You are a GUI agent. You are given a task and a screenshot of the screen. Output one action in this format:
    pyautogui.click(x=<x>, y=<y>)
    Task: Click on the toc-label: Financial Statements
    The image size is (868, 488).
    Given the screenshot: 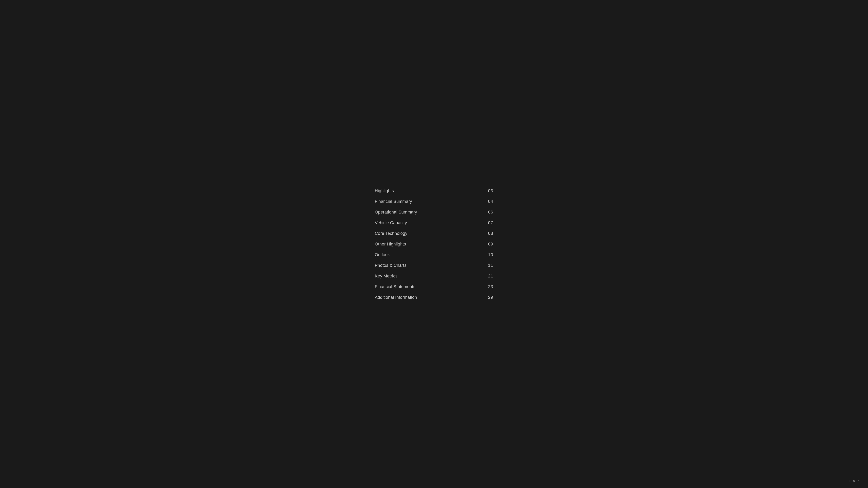 What is the action you would take?
    pyautogui.click(x=395, y=287)
    